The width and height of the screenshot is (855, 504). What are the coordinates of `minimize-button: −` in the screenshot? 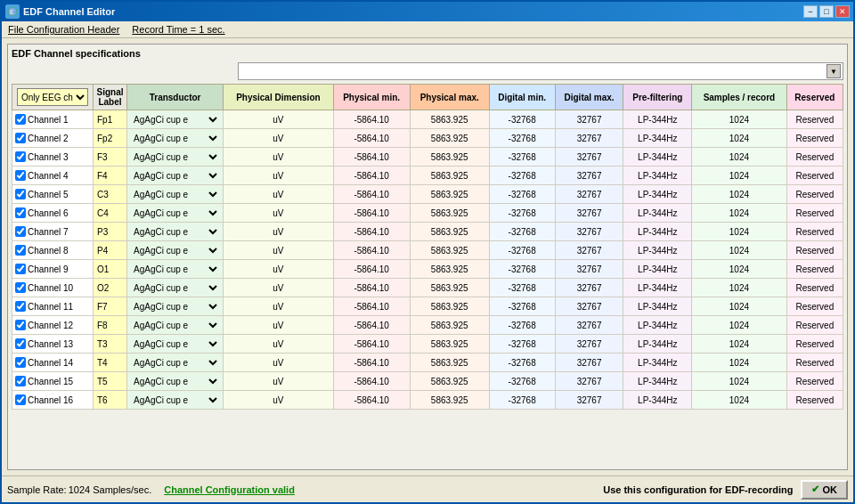 It's located at (810, 12).